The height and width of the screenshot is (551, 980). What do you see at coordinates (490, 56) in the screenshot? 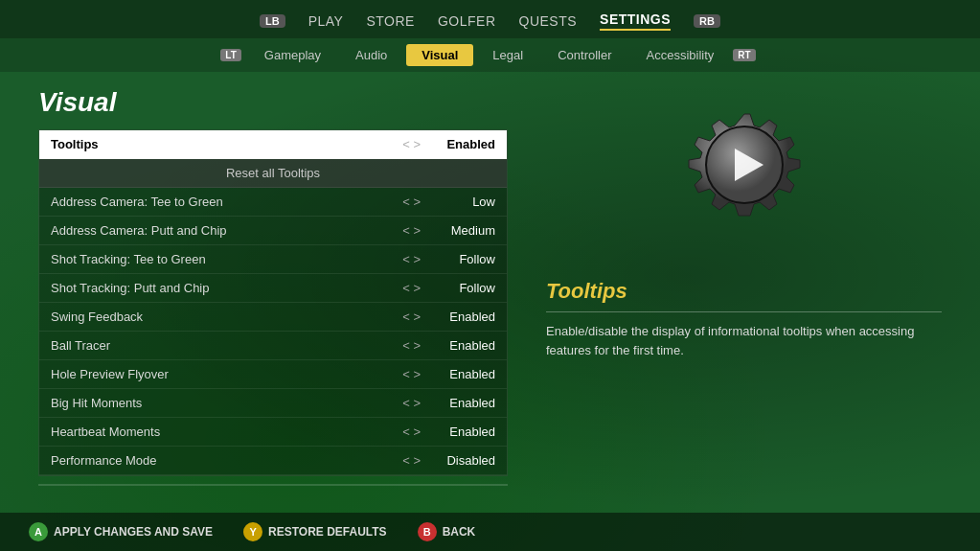
I see `tab-bar: LT Gameplay Audio Visual Legal Controlle…` at bounding box center [490, 56].